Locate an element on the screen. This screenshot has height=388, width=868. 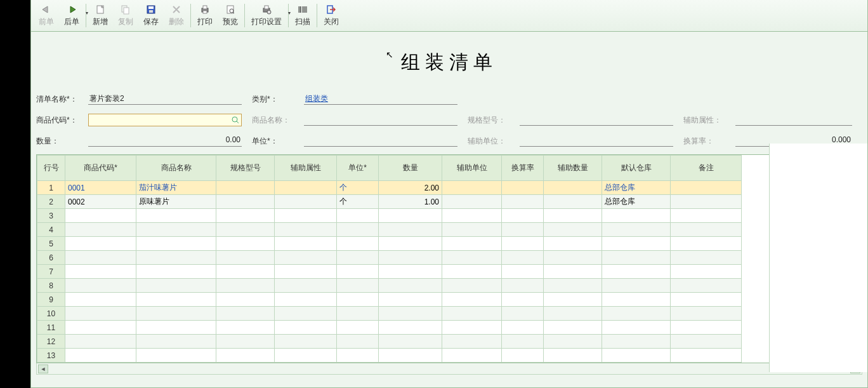
table-cell: 1.00 is located at coordinates (411, 202).